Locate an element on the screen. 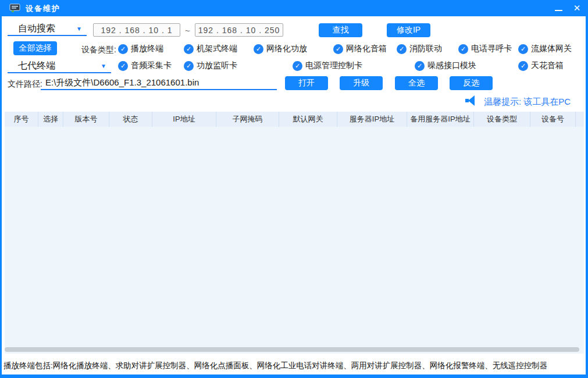 This screenshot has height=378, width=588. checkbox-label: 网络化功放 is located at coordinates (287, 49).